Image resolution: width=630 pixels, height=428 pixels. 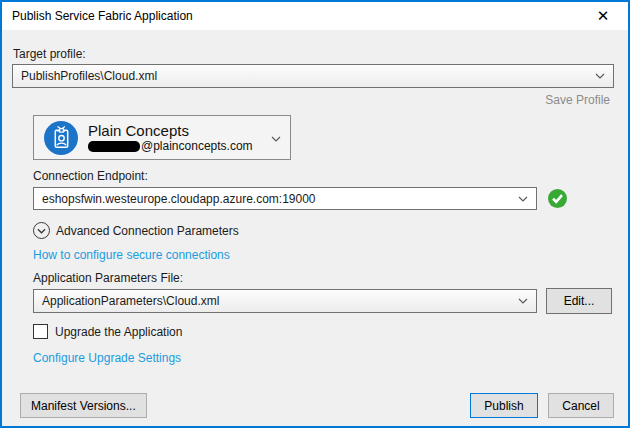 I want to click on window-title: Publish Service Fabric Application, so click(x=102, y=16).